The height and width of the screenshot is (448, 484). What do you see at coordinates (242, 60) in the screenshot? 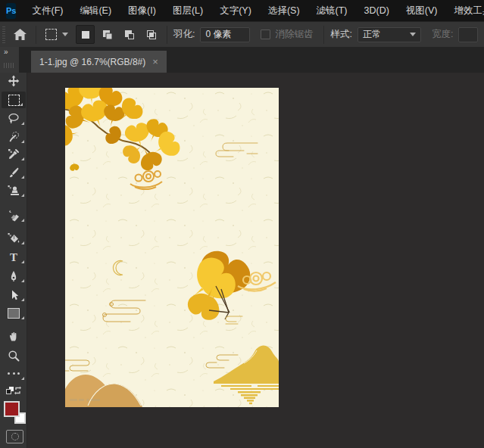
I see `document-tab-strip: » 1-1.jpg @ 16.7%(RGB/8#) ×` at bounding box center [242, 60].